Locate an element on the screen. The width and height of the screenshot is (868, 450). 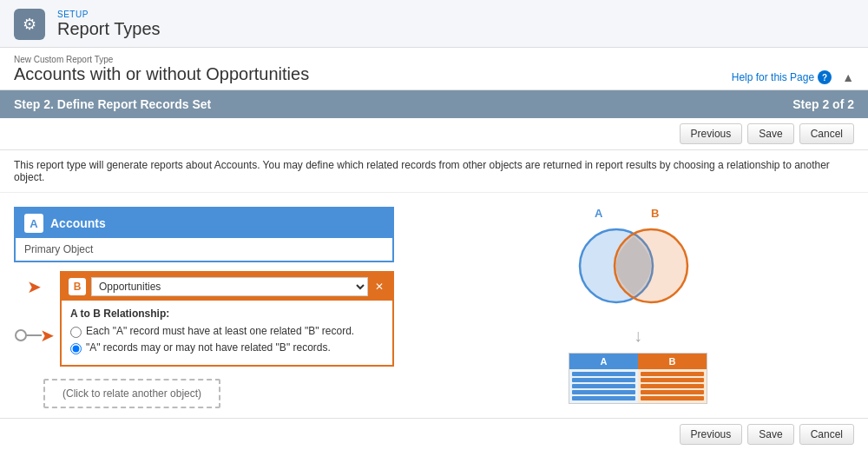
arrow-right-icon-2: ➤ is located at coordinates (47, 335).